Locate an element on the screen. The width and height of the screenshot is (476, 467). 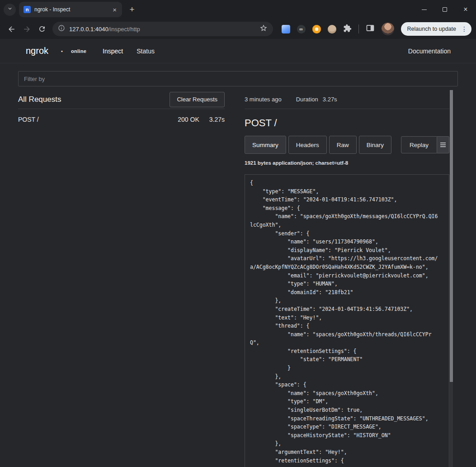
reload-icon is located at coordinates (42, 29).